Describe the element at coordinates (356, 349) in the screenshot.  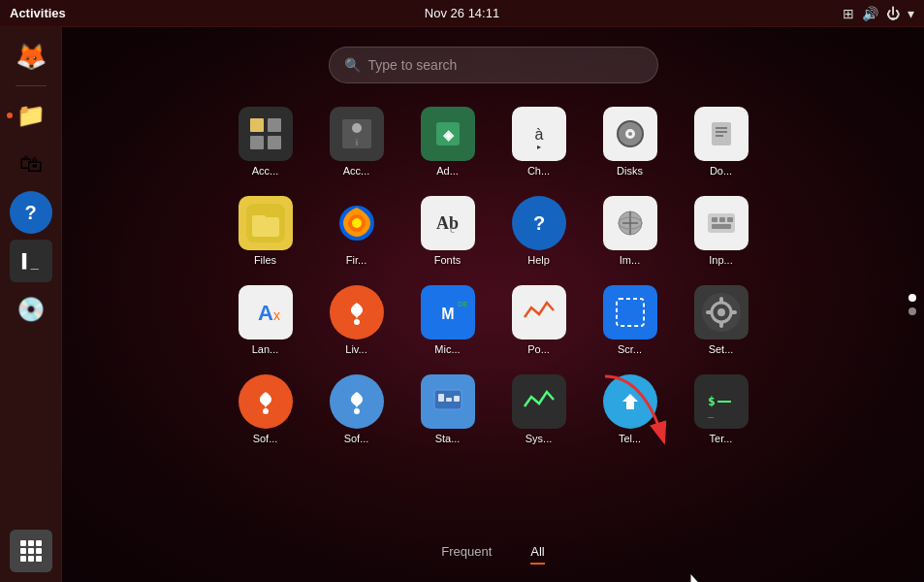
I see `liv-label: Liv...` at that location.